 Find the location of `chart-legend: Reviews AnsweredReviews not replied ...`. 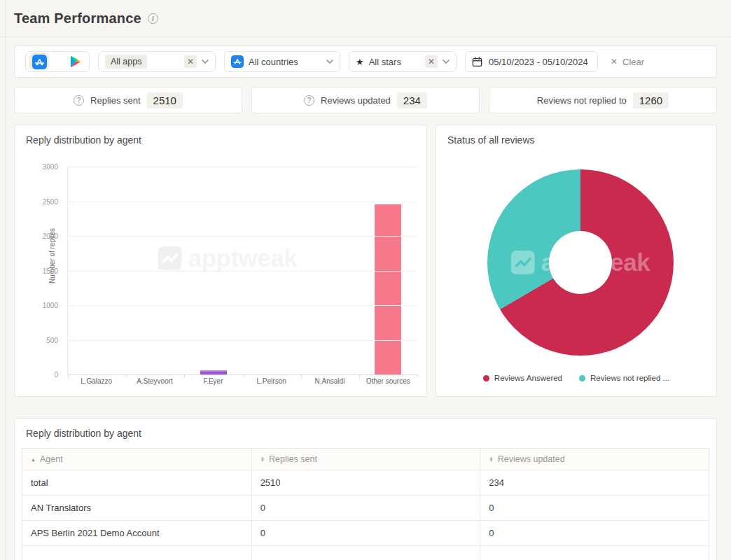

chart-legend: Reviews AnsweredReviews not replied ... is located at coordinates (576, 378).